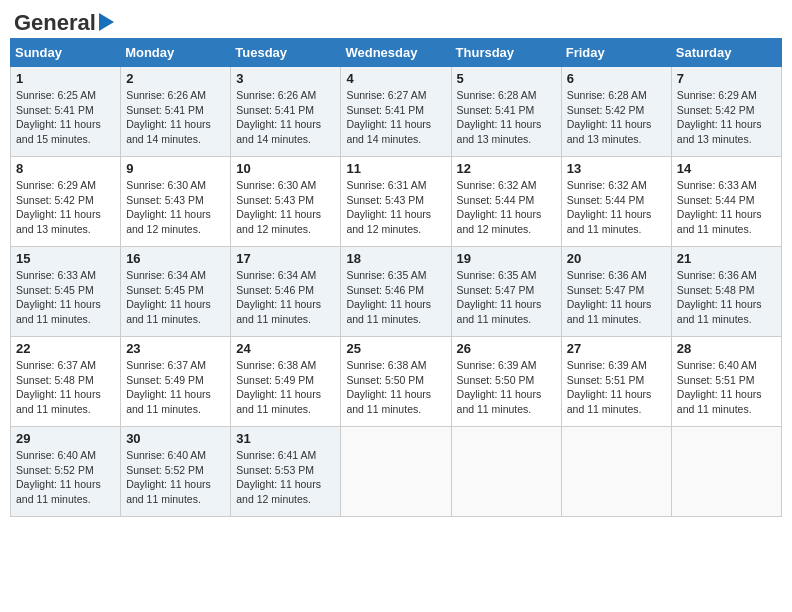 This screenshot has width=792, height=612. What do you see at coordinates (616, 53) in the screenshot?
I see `day-of-week-header: Friday` at bounding box center [616, 53].